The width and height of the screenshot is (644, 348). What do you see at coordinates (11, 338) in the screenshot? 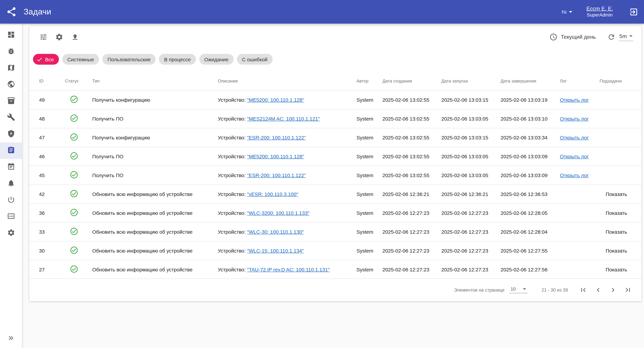
I see `sidebar-expand-button` at bounding box center [11, 338].